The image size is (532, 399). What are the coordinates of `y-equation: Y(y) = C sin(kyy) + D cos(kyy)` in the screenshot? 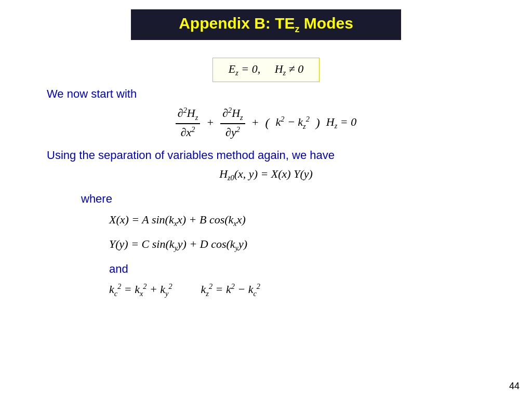 It's located at (321, 245).